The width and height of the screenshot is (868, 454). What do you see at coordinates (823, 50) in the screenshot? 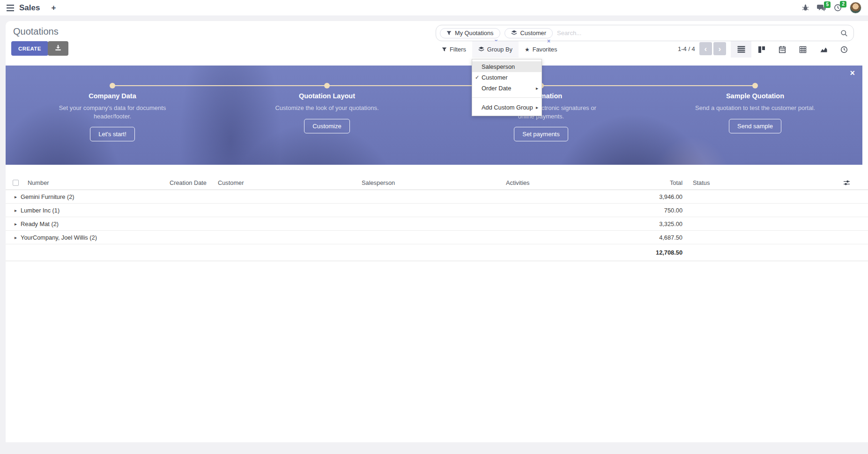
I see `graph-view-button` at bounding box center [823, 50].